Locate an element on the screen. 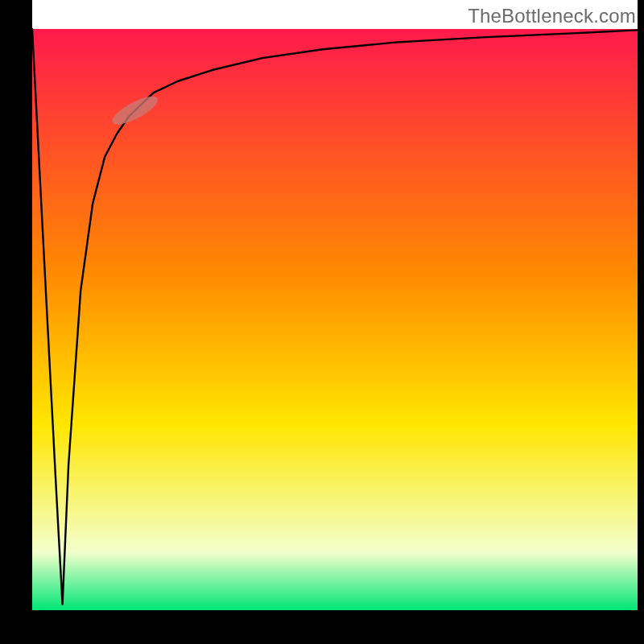 The height and width of the screenshot is (644, 644). frame-right is located at coordinates (641, 322).